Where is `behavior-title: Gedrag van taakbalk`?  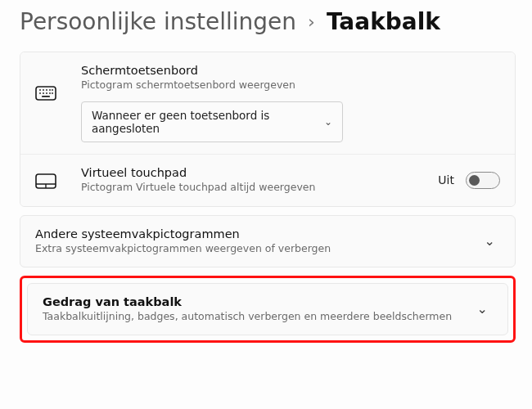 behavior-title: Gedrag van taakbalk is located at coordinates (257, 302).